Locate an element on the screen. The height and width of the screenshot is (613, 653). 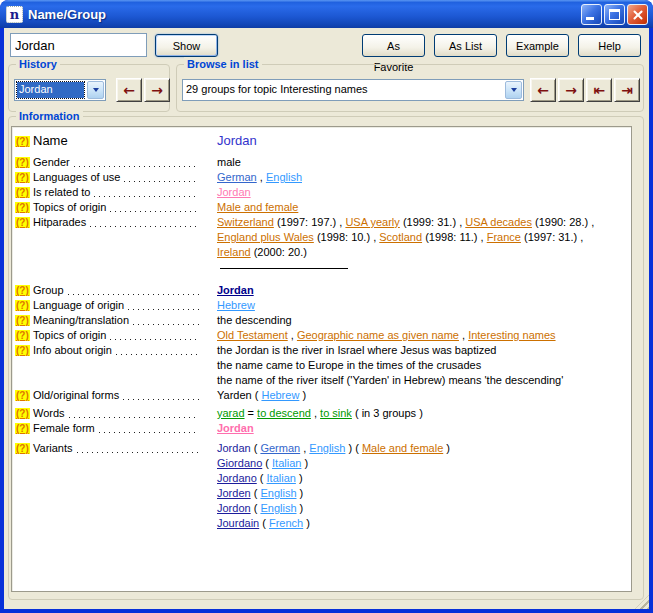
value-link: USA decades is located at coordinates (498, 222).